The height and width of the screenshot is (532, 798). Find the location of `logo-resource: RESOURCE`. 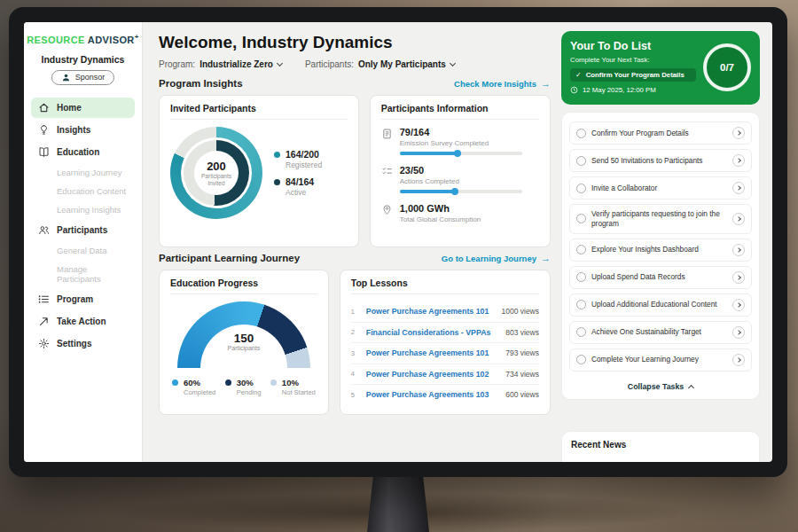

logo-resource: RESOURCE is located at coordinates (56, 40).